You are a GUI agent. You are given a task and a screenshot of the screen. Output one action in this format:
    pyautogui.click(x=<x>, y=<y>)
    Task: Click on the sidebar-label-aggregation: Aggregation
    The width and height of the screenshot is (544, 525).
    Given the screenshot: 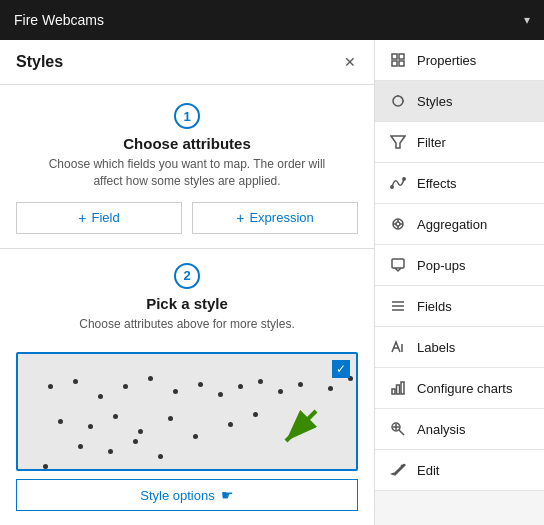 What is the action you would take?
    pyautogui.click(x=452, y=224)
    